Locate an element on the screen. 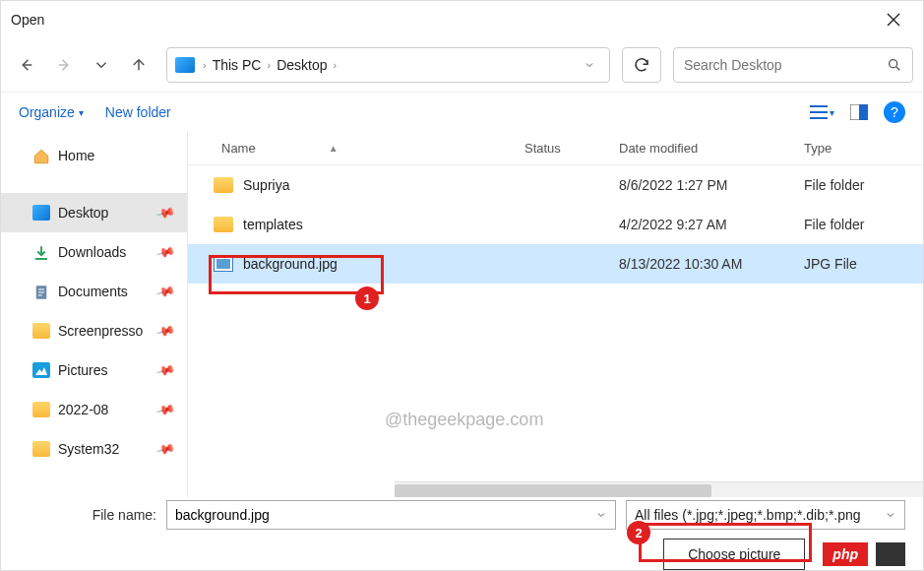  search-input is located at coordinates (785, 65).